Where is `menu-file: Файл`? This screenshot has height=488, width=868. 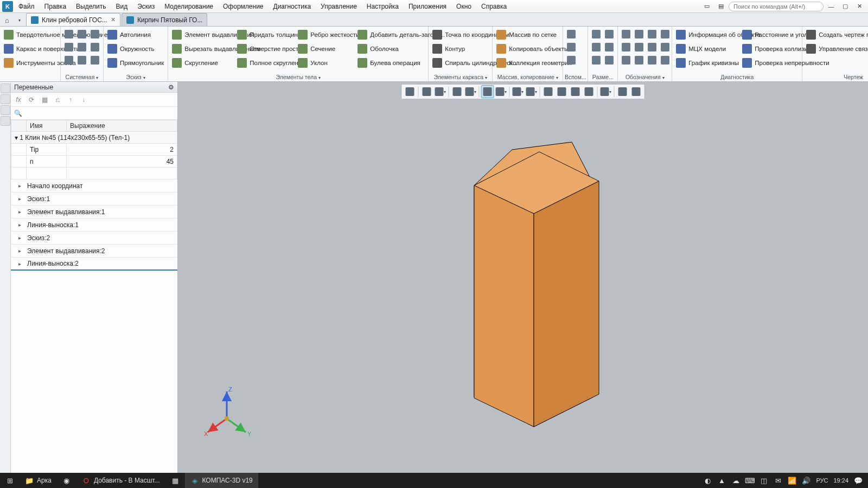 menu-file: Файл is located at coordinates (27, 7).